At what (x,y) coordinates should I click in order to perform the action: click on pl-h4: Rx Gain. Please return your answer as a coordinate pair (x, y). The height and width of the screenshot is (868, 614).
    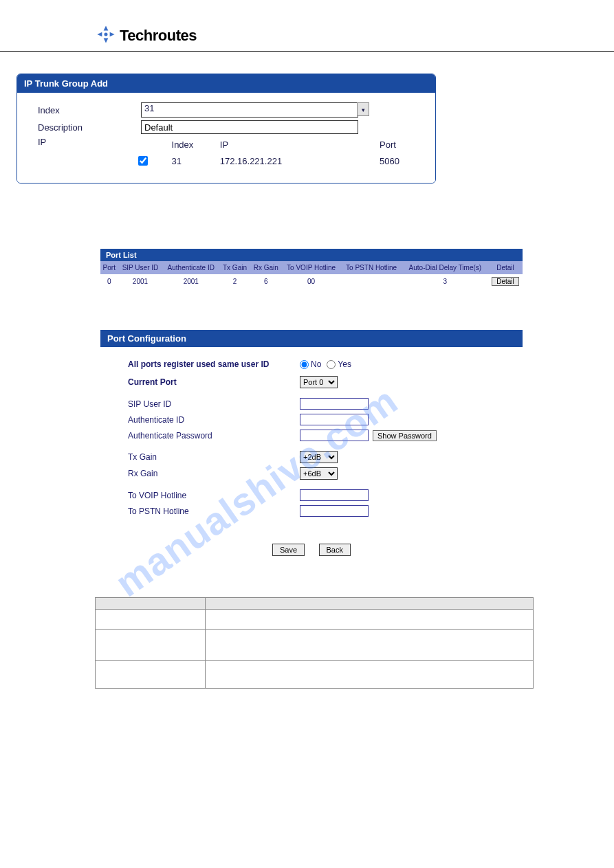
    Looking at the image, I should click on (266, 268).